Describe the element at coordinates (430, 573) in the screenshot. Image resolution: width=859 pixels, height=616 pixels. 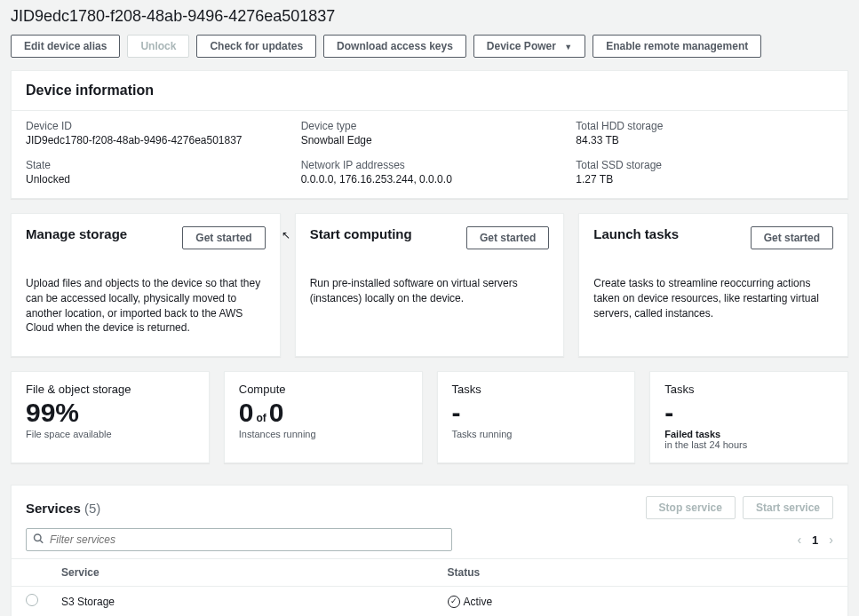
I see `table-header-row: Service Status` at that location.